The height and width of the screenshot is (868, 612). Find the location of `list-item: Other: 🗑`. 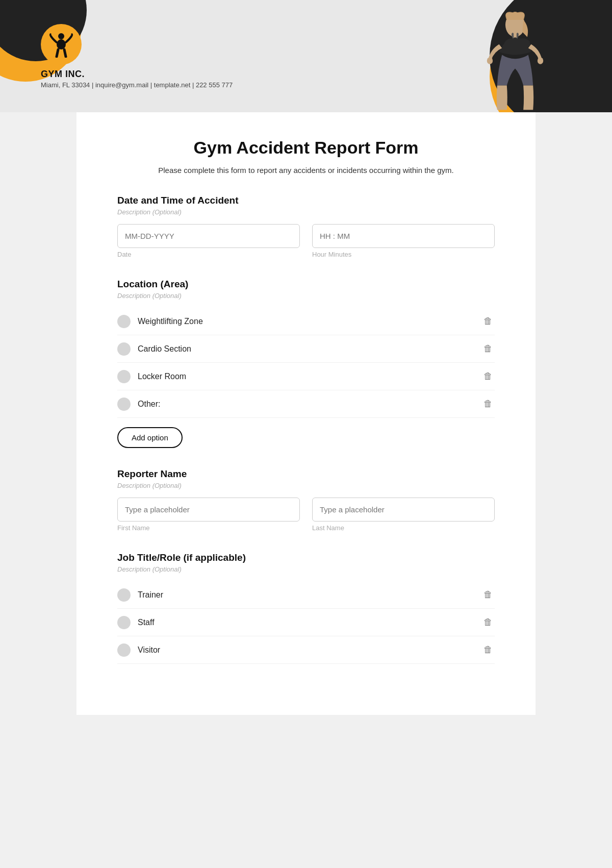

list-item: Other: 🗑 is located at coordinates (306, 404).